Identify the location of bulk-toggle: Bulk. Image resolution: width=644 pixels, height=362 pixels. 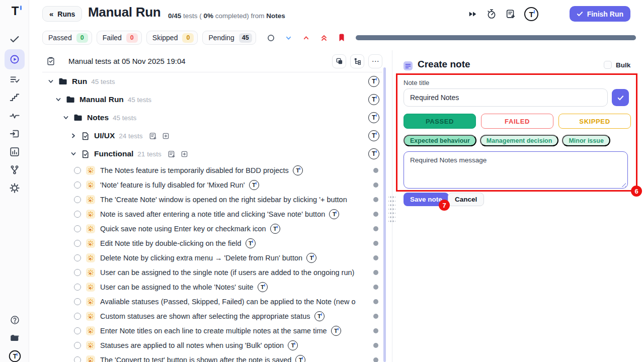
(617, 65).